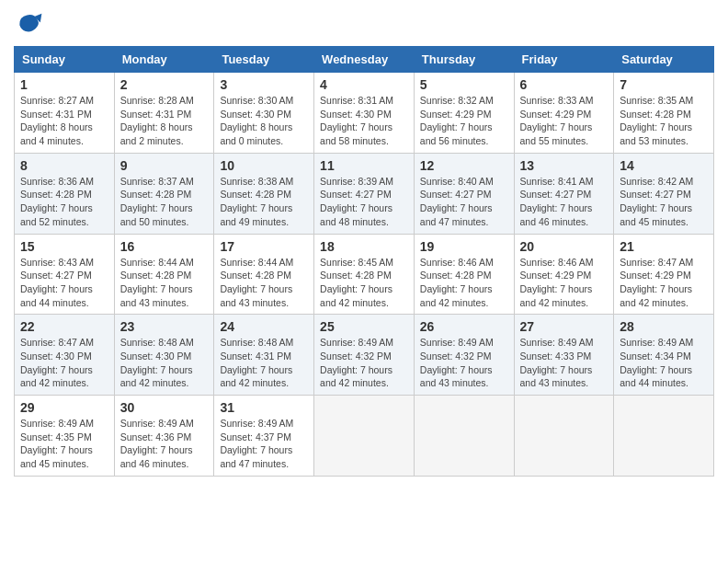 This screenshot has height=563, width=728. What do you see at coordinates (28, 24) in the screenshot?
I see `logo-icon` at bounding box center [28, 24].